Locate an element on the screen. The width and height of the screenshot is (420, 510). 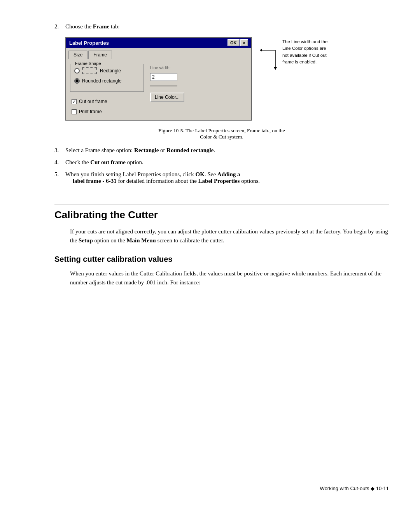
tab-frame: Frame is located at coordinates (100, 55).